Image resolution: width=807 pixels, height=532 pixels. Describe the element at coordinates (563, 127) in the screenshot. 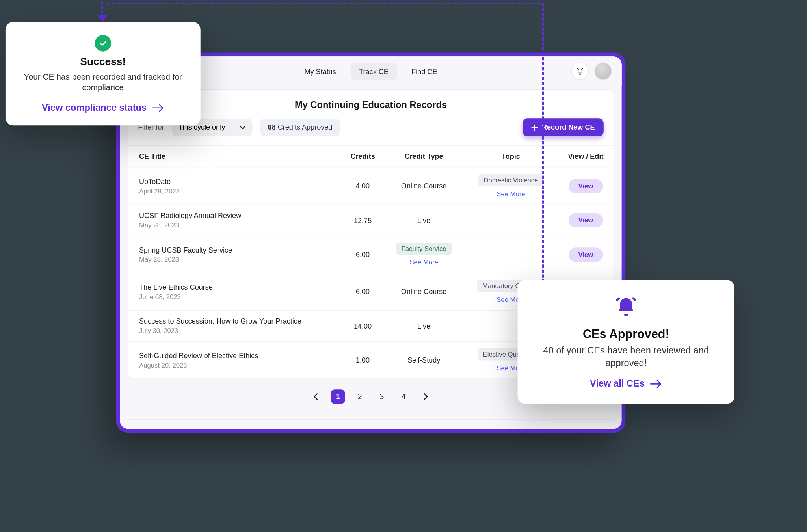

I see `record-new-ce-button: Record New CE` at that location.